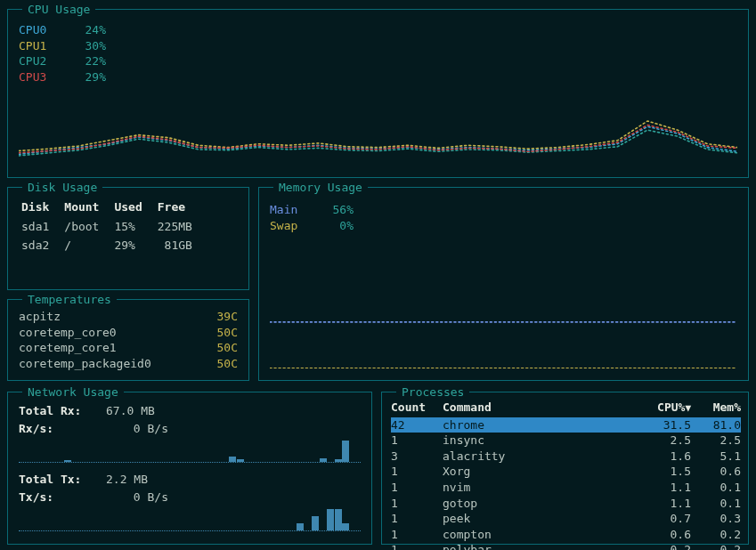 The height and width of the screenshot is (550, 756). What do you see at coordinates (128, 364) in the screenshot?
I see `temp-row: coretemp_packageid050C` at bounding box center [128, 364].